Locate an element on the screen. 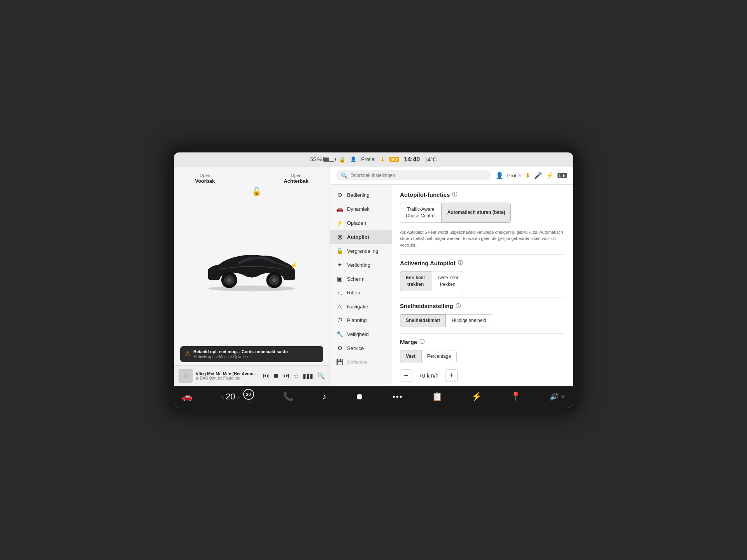 The width and height of the screenshot is (747, 560). dynamiek-icon: 🚗 is located at coordinates (340, 209).